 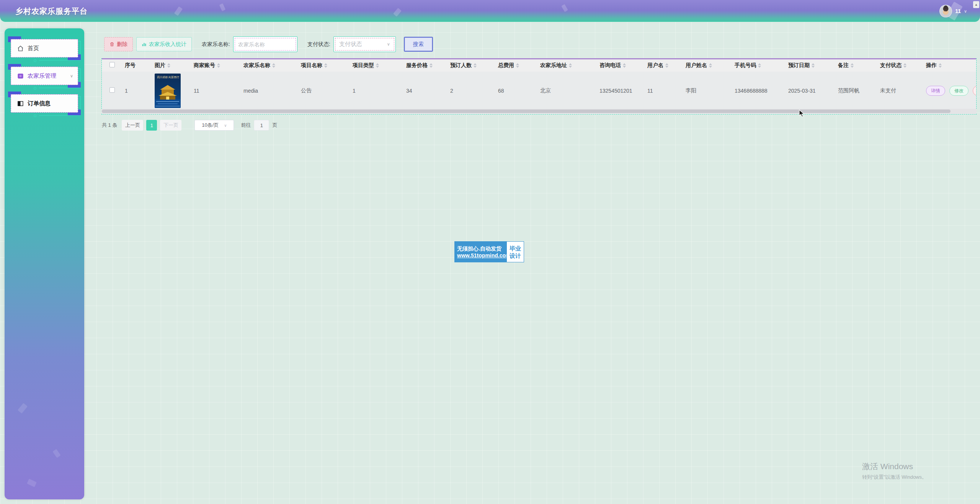 I want to click on cell-remark: 范围阿帆, so click(x=854, y=91).